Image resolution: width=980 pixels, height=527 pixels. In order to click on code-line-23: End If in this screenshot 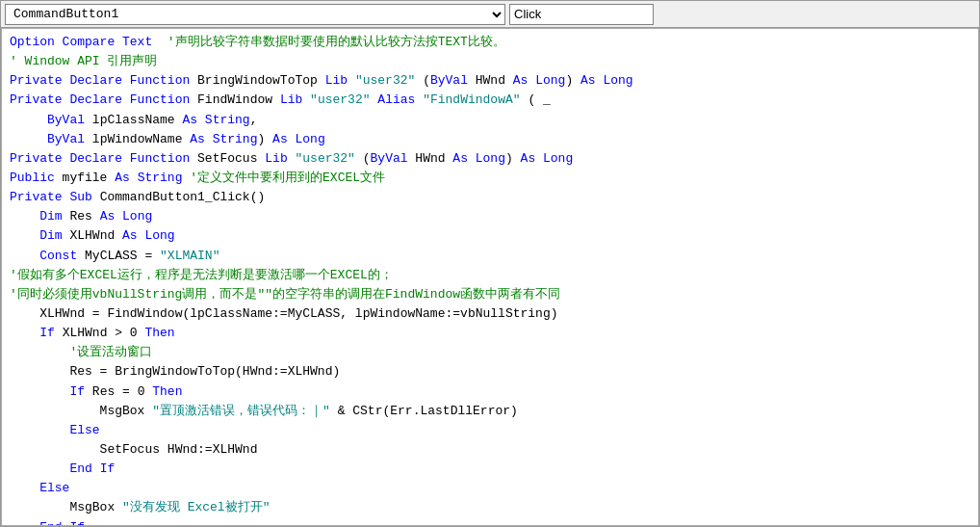, I will do `click(490, 469)`.